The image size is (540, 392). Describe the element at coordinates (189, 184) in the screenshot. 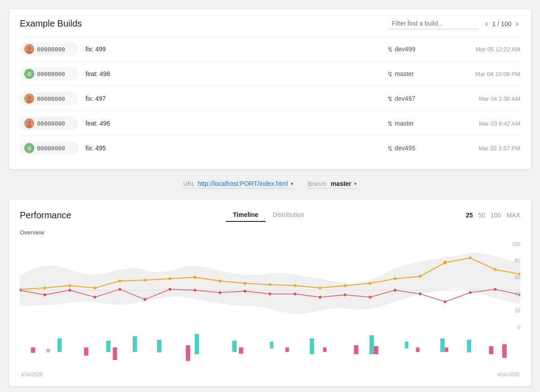

I see `url-label: URL` at that location.